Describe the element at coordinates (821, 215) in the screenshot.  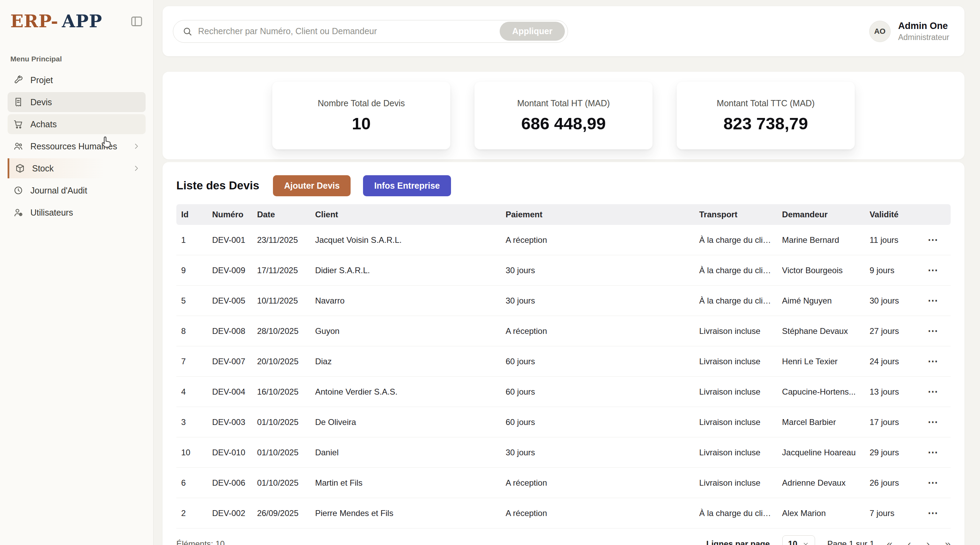
I see `column-header: Demandeur` at that location.